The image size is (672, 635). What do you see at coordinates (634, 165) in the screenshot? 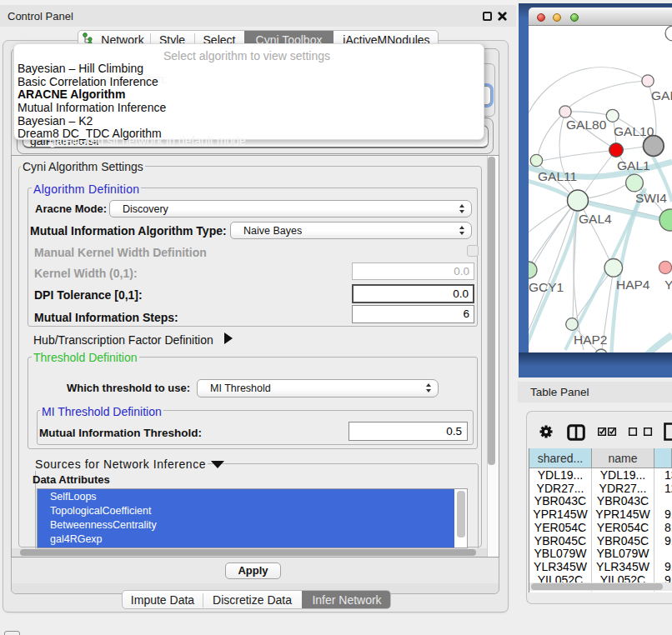
I see `svg-text: GAL1` at bounding box center [634, 165].